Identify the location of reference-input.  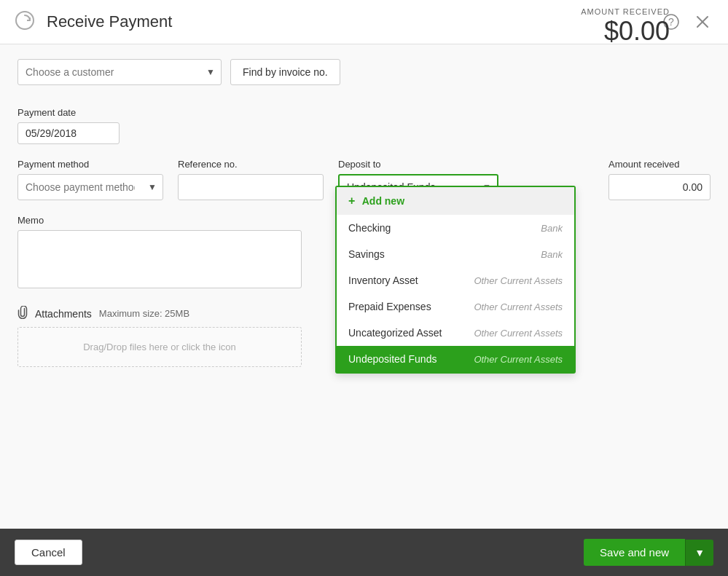
(251, 187).